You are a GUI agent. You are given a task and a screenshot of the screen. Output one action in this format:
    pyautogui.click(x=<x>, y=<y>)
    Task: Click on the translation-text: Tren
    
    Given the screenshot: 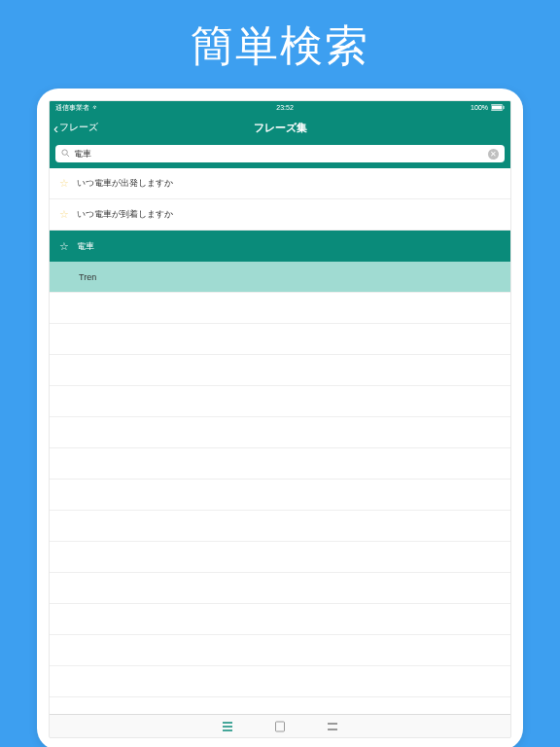 What is the action you would take?
    pyautogui.click(x=88, y=277)
    